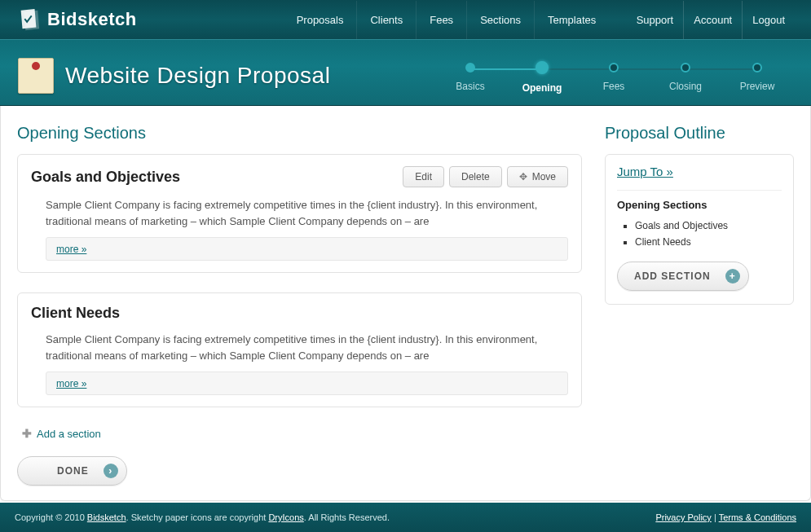 The image size is (811, 532). What do you see at coordinates (406, 517) in the screenshot?
I see `footer: Copyright © 2010 Bidsketch. Sketchy pape…` at bounding box center [406, 517].